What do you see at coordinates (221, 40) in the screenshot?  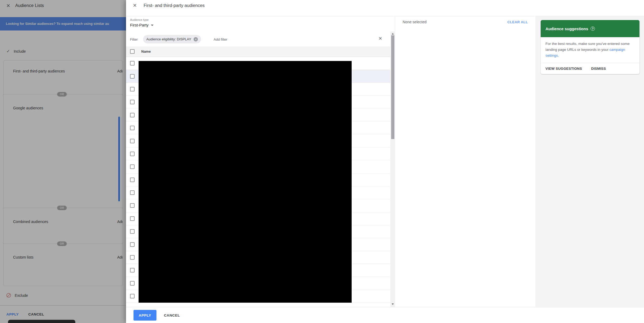 I see `add-filter-button: Add filter` at bounding box center [221, 40].